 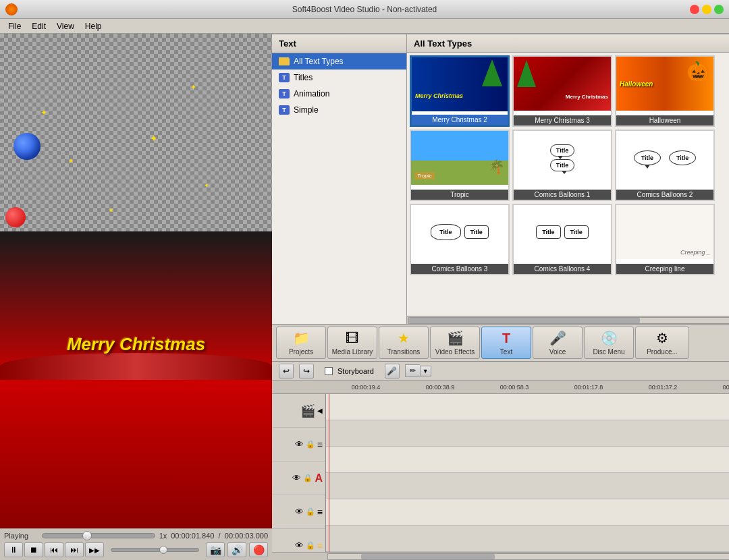 I want to click on stop-button: ⏹, so click(x=34, y=550).